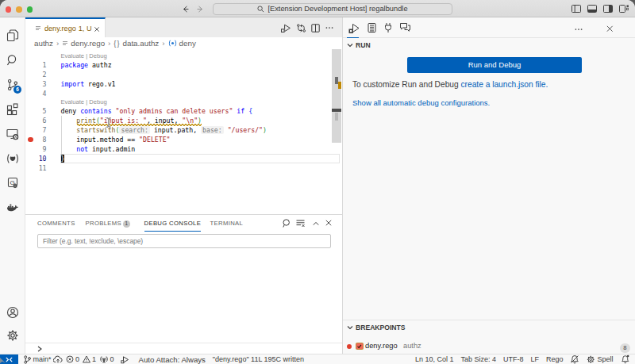  What do you see at coordinates (184, 130) in the screenshot?
I see `code-line-7: 7 startswith(search: input.path, base: "…` at bounding box center [184, 130].